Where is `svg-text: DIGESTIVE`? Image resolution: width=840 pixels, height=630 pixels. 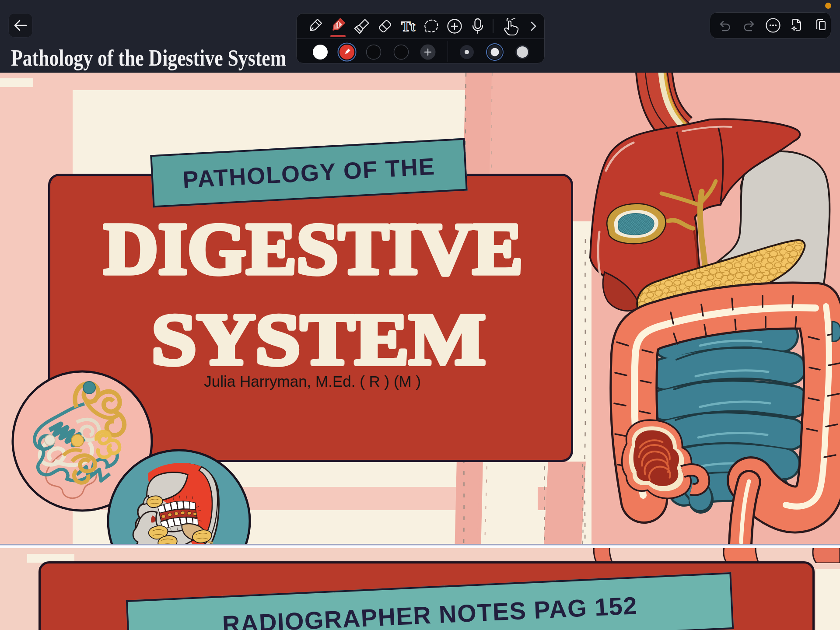 svg-text: DIGESTIVE is located at coordinates (313, 248).